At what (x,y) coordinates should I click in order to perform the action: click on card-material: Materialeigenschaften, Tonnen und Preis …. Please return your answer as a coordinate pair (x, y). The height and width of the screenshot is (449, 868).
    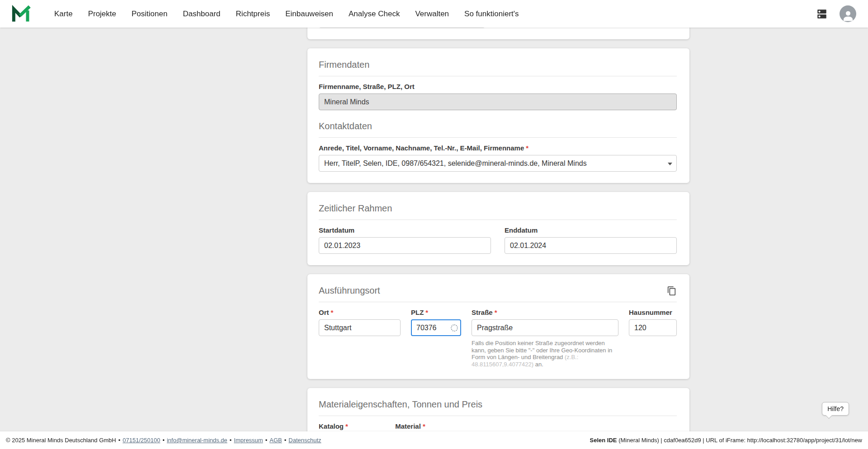
    Looking at the image, I should click on (498, 410).